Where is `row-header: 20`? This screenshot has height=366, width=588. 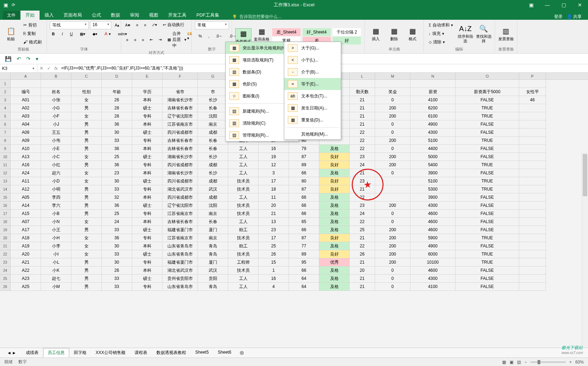
row-header: 20 is located at coordinates (5, 238).